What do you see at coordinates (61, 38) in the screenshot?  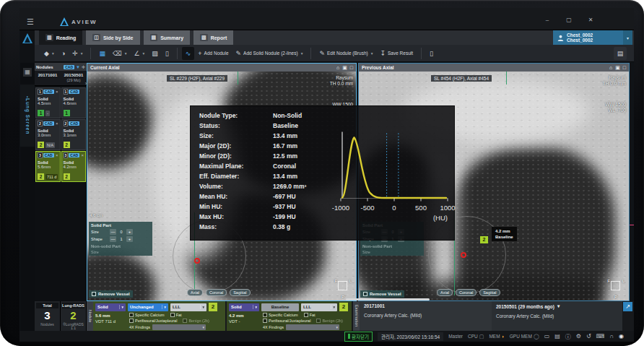 I see `tab-reading: ▥ Reading` at bounding box center [61, 38].